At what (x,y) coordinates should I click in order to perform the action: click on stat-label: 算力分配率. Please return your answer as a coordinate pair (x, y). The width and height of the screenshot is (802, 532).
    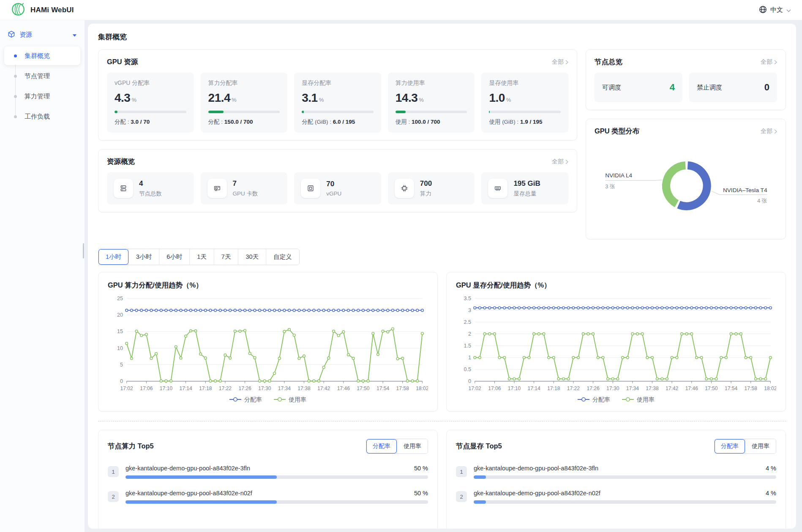
    Looking at the image, I should click on (244, 83).